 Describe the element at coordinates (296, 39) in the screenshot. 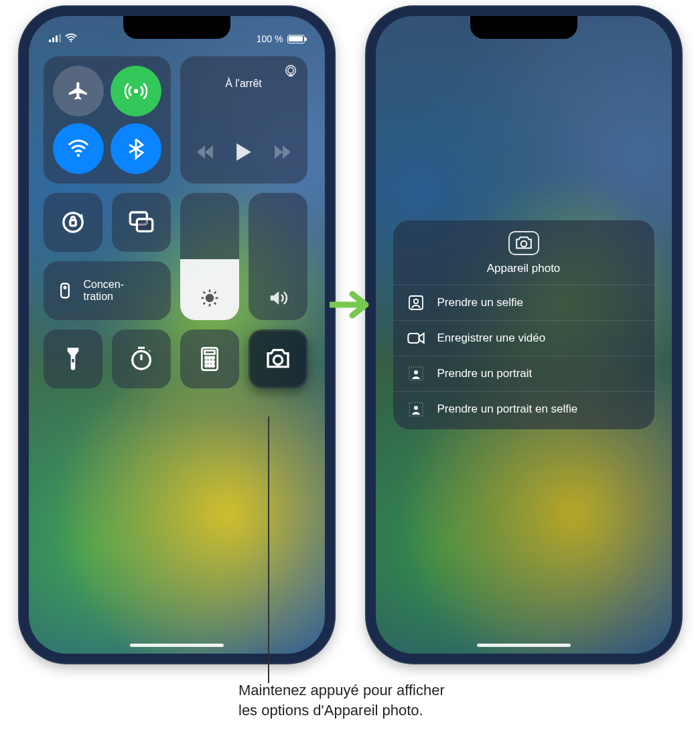

I see `battery-icon` at that location.